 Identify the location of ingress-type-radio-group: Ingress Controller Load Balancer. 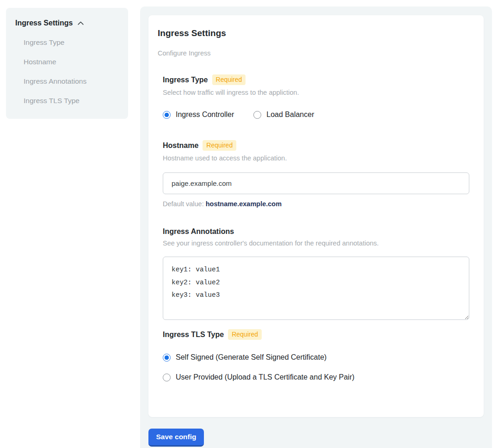
(316, 115).